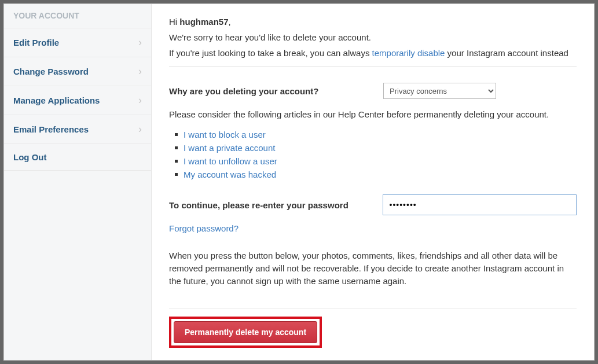  I want to click on sidebar-item-label: Log Out, so click(30, 157).